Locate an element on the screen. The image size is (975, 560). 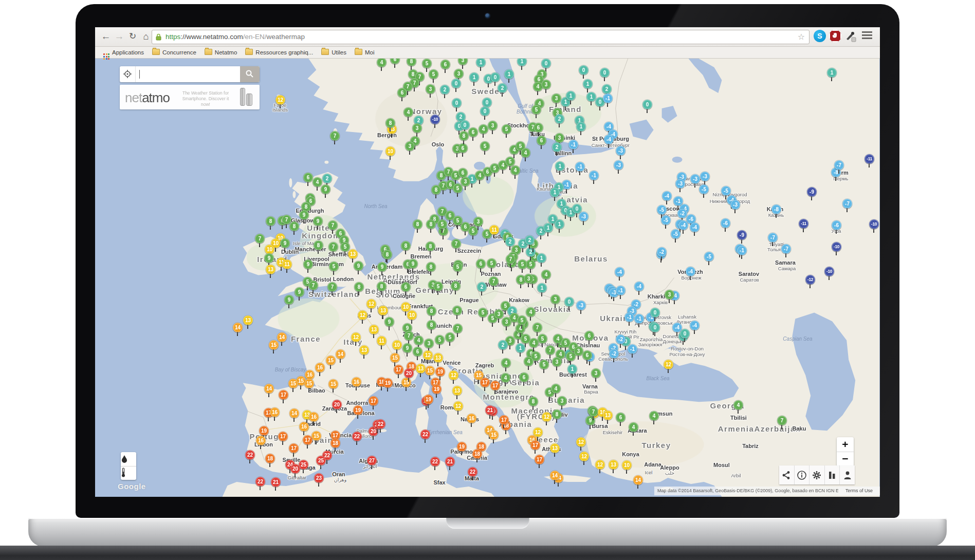
temperature-pin: 23 is located at coordinates (319, 478).